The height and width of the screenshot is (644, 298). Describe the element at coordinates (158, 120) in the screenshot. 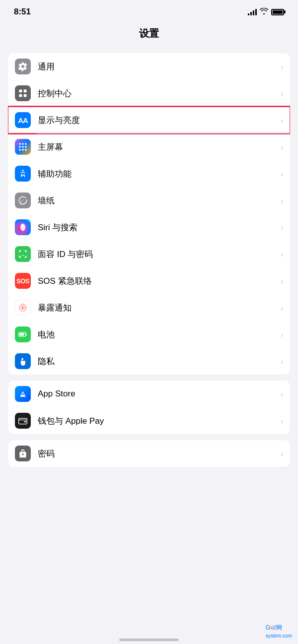

I see `label-display: 显示与亮度` at that location.